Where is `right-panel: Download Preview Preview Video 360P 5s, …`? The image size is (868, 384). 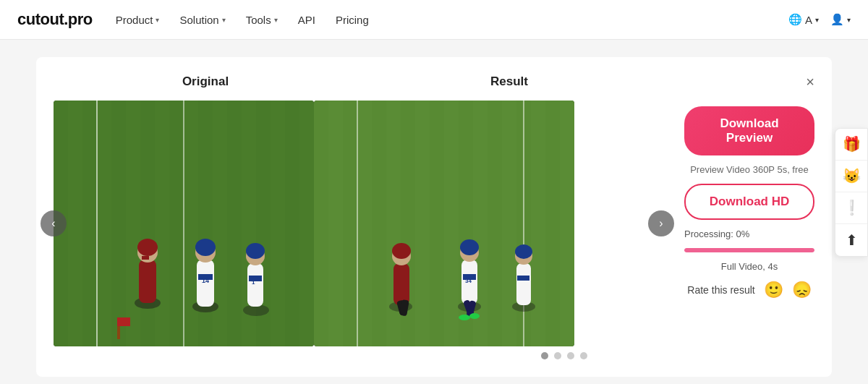
right-panel: Download Preview Preview Video 360P 5s, … is located at coordinates (738, 223).